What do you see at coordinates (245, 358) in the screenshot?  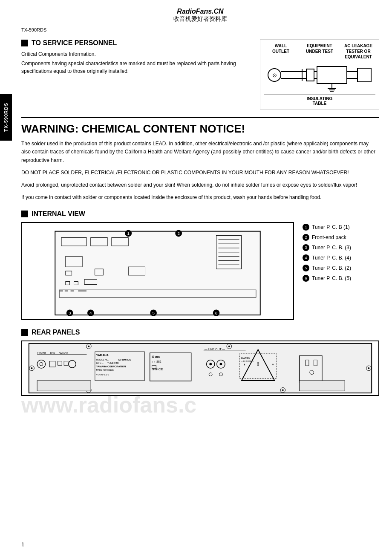 I see `svg-text: CAUTION` at bounding box center [245, 358].